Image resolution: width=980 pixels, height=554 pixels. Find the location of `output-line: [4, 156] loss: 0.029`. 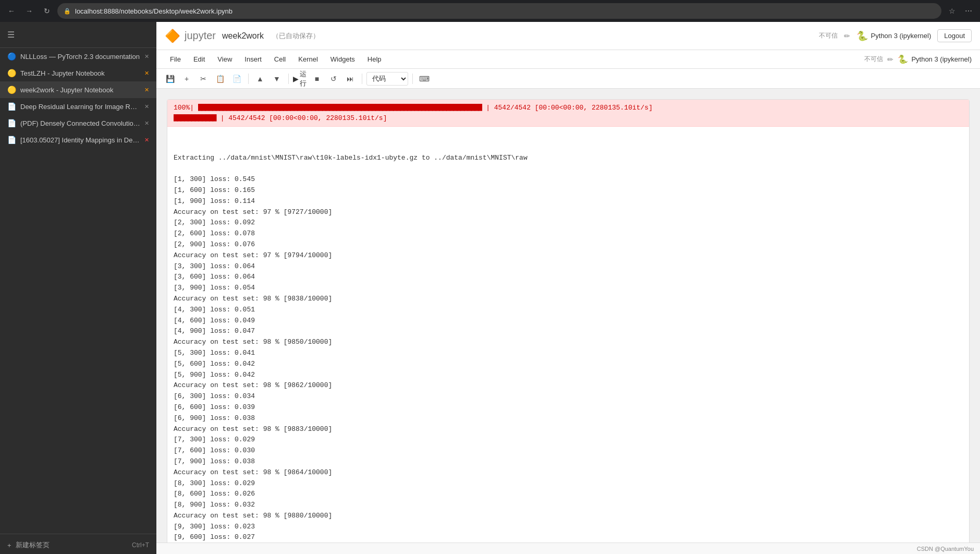

output-line: [4, 156] loss: 0.029 is located at coordinates (568, 484).